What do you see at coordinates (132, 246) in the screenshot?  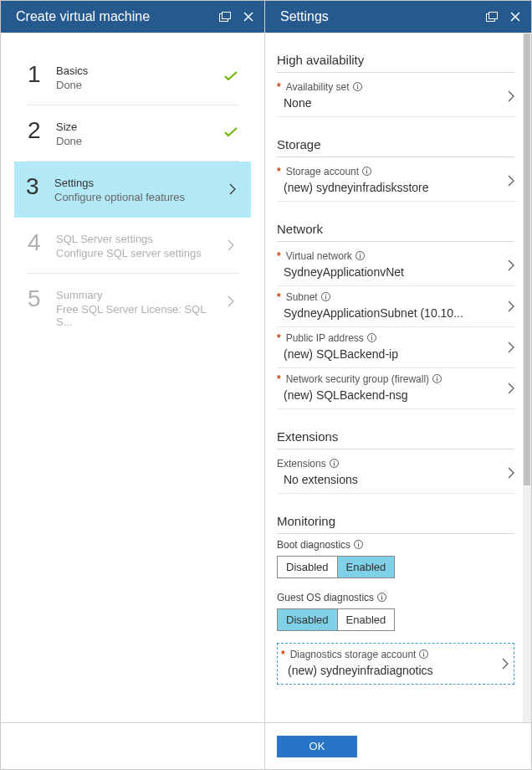 I see `step-sql-server: 4 SQL Server settings Configure SQL serv…` at bounding box center [132, 246].